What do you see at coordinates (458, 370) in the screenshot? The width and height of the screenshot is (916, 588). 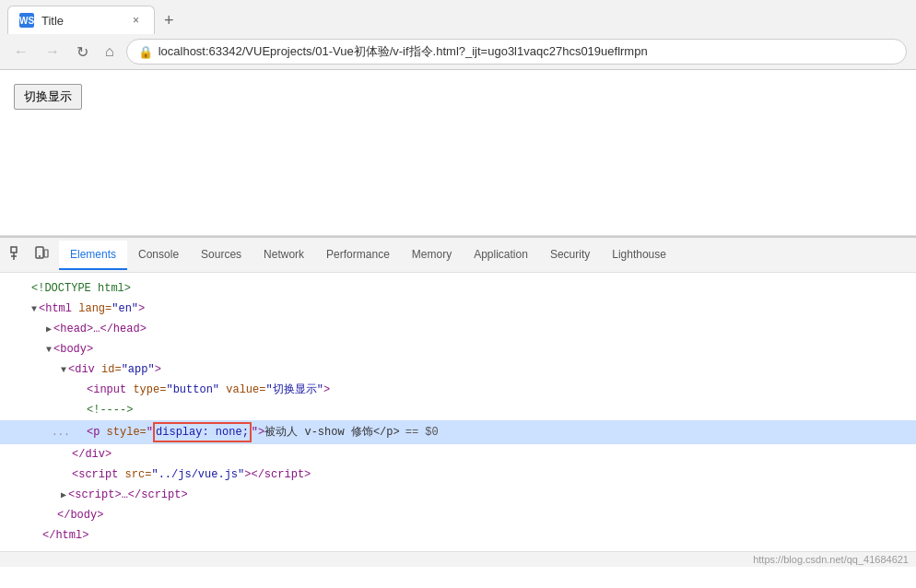 I see `dom-div-app: ▼ <div id="app">` at bounding box center [458, 370].